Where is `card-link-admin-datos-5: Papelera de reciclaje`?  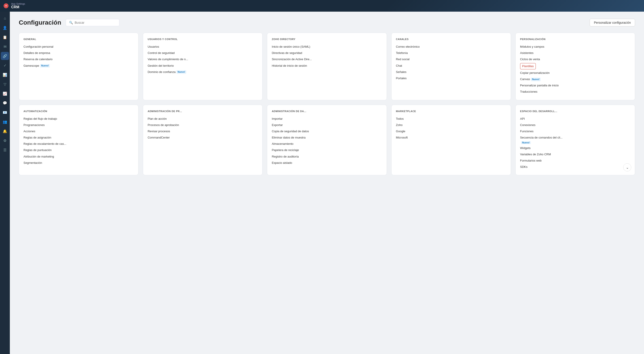
card-link-admin-datos-5: Papelera de reciclaje is located at coordinates (327, 150).